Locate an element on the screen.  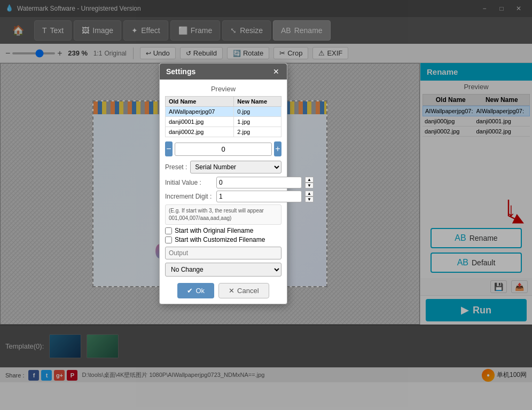
cb2-row: Start with Customized Filename is located at coordinates (223, 240).